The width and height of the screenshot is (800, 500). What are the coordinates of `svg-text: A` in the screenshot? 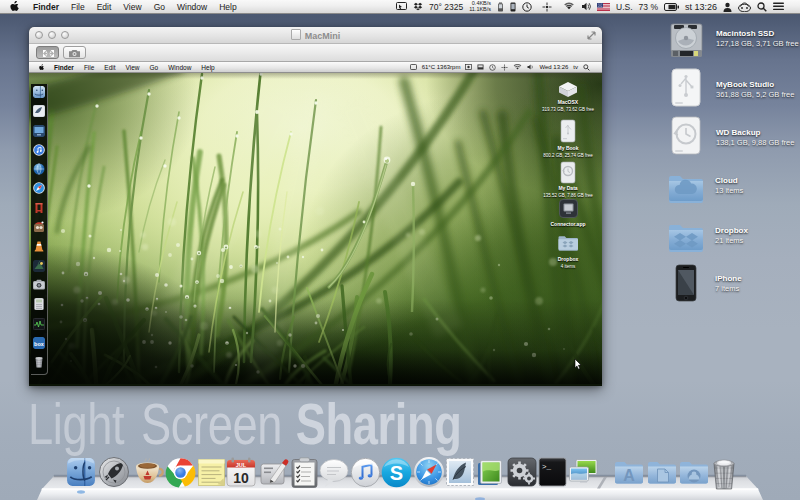 It's located at (629, 476).